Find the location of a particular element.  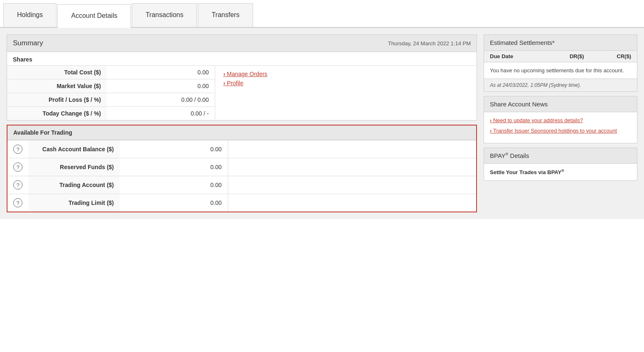

tab-transfers: Transfers is located at coordinates (225, 15).